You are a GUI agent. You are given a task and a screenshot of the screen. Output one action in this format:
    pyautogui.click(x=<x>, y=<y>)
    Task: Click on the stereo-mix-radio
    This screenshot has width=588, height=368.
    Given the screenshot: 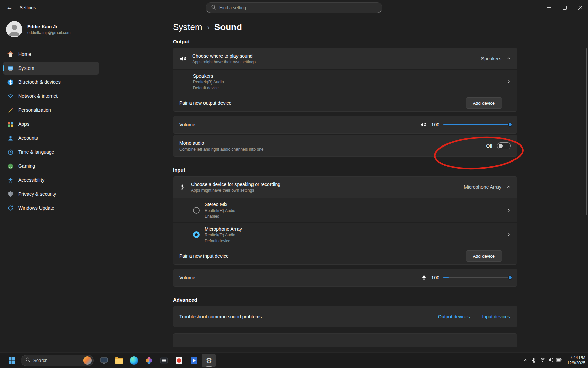 What is the action you would take?
    pyautogui.click(x=196, y=210)
    